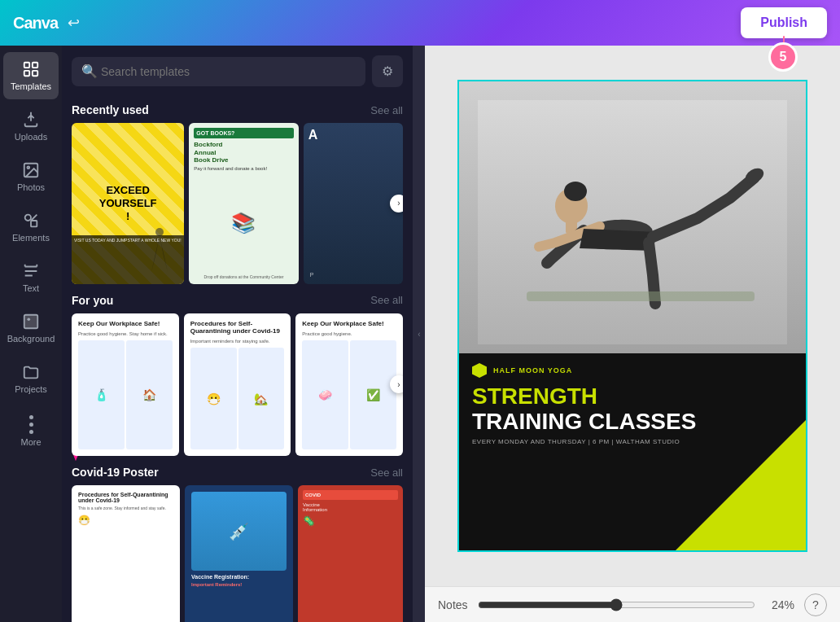 This screenshot has width=840, height=622. I want to click on upload-icon, so click(31, 120).